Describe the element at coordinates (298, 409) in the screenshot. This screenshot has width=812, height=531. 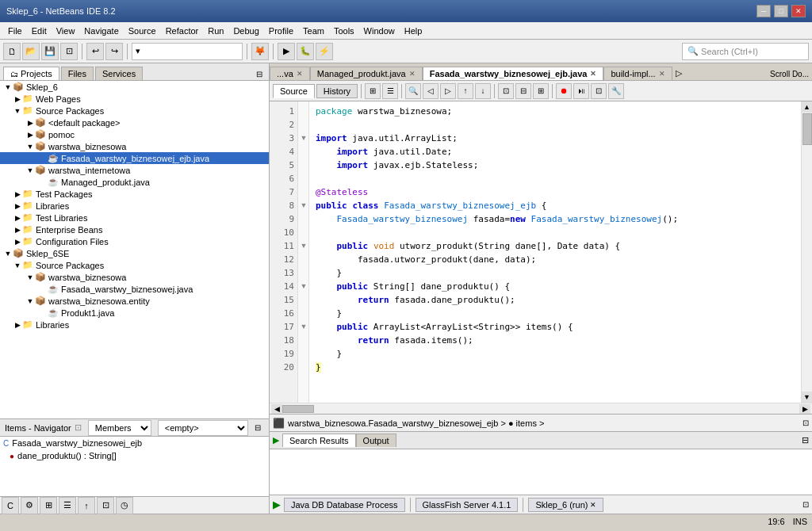
I see `h-scroll-thumb` at that location.